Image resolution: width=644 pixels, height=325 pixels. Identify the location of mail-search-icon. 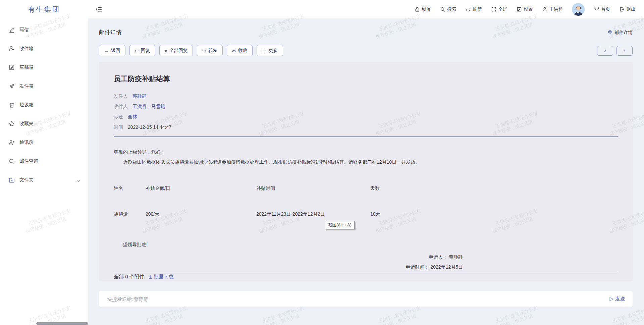
(12, 161).